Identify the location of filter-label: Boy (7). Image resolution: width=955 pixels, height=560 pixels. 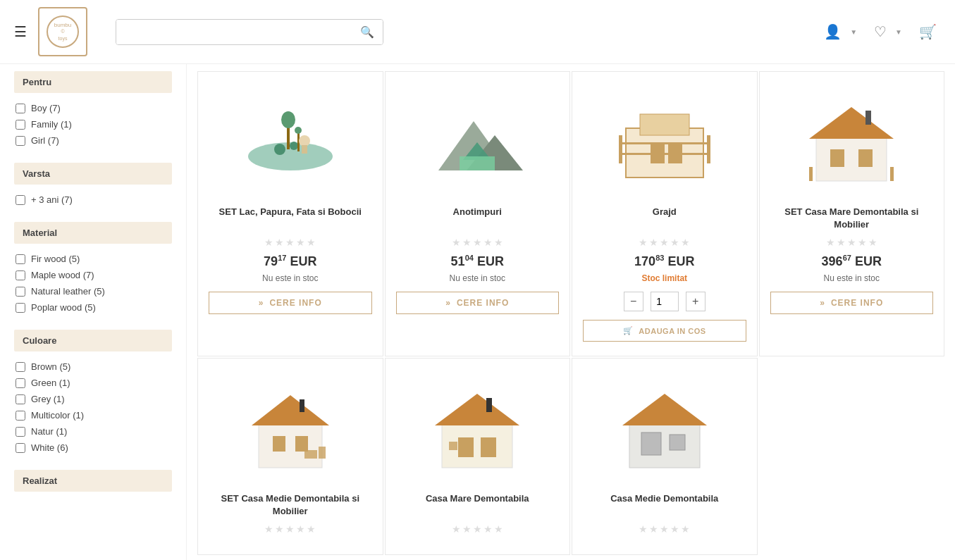
(46, 108).